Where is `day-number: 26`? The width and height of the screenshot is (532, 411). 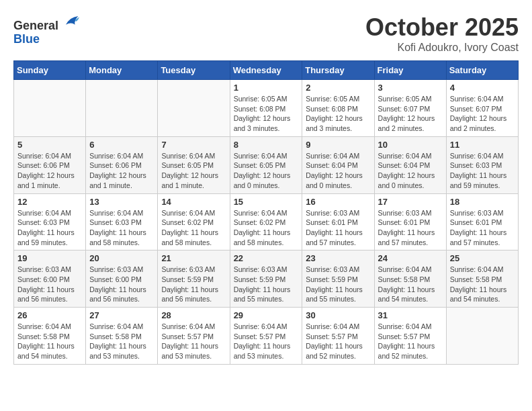
day-number: 26 is located at coordinates (50, 316).